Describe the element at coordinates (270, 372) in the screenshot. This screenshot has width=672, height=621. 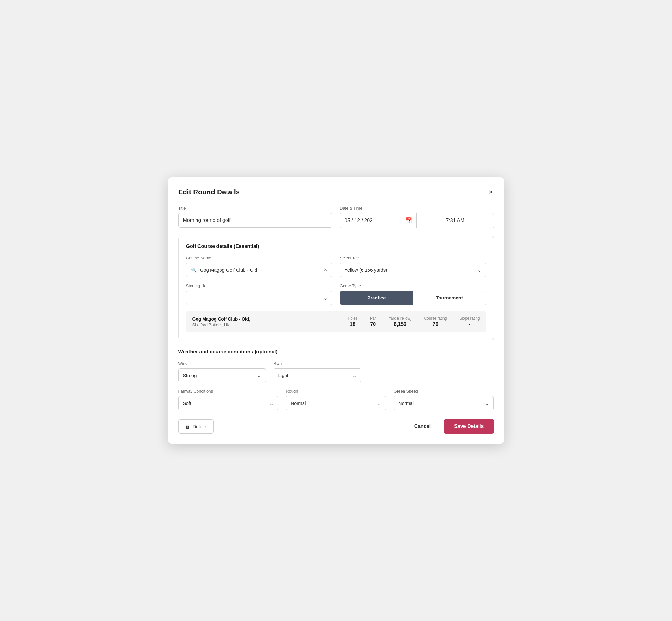
I see `wind-rain-row: Wind NoneLightModerateStrong ⌄ Rain None…` at that location.